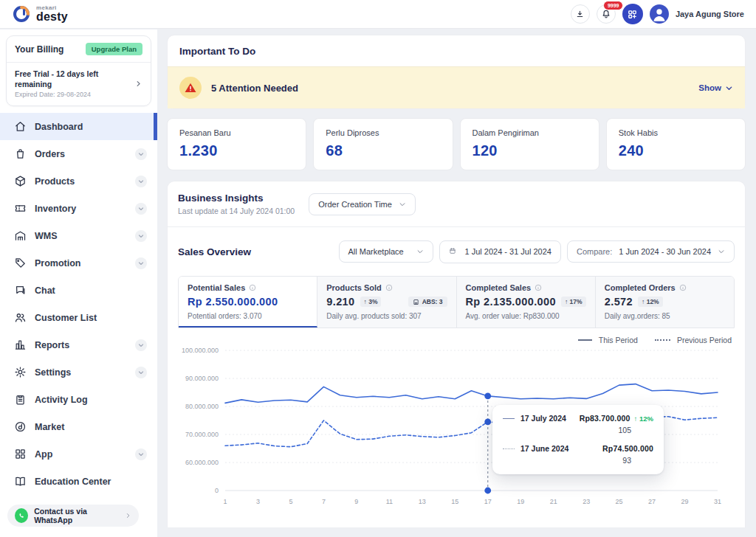  I want to click on stat-card-stok-habis: Stok Habis 240, so click(676, 145).